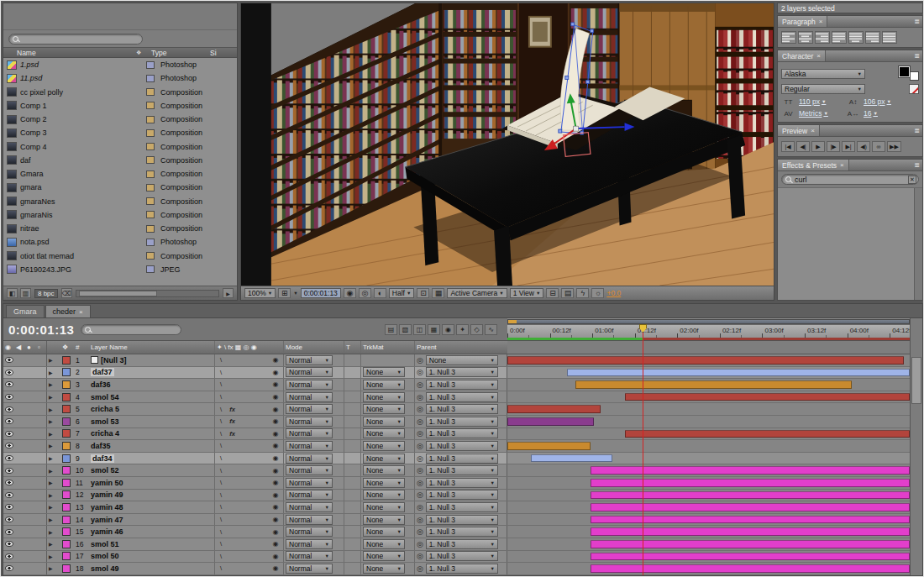 The height and width of the screenshot is (577, 924). Describe the element at coordinates (449, 329) in the screenshot. I see `motion-blur-icon: ◉` at that location.